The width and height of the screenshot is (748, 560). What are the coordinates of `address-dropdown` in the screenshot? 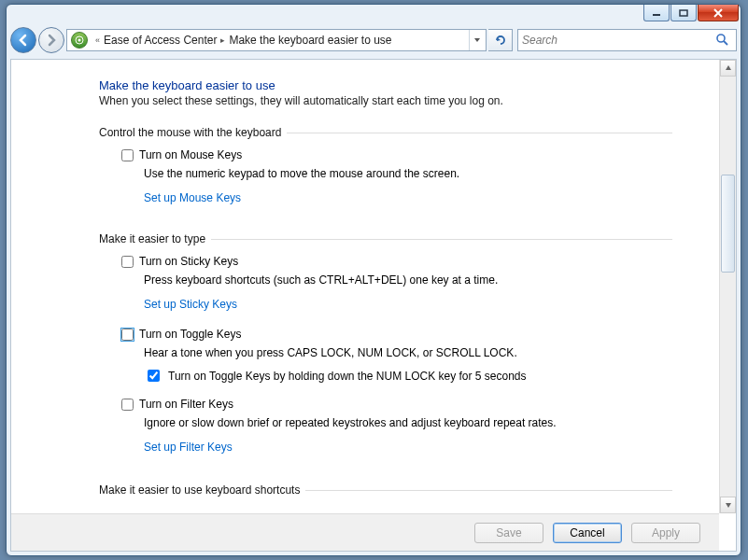 It's located at (476, 40).